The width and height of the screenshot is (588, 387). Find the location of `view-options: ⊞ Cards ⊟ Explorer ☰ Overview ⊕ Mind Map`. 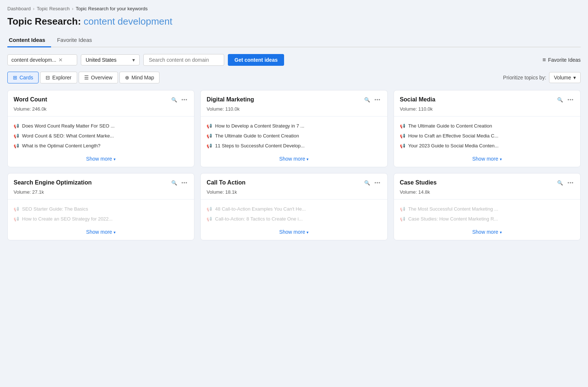

view-options: ⊞ Cards ⊟ Explorer ☰ Overview ⊕ Mind Map is located at coordinates (83, 78).